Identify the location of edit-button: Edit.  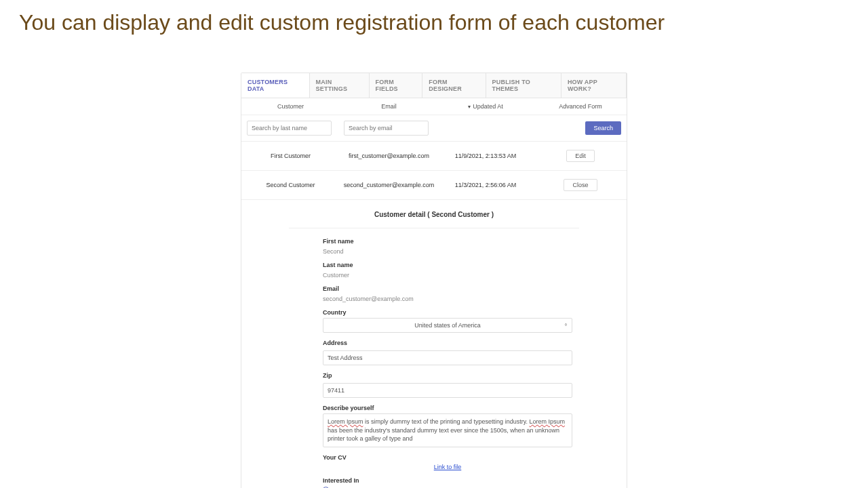
(580, 156).